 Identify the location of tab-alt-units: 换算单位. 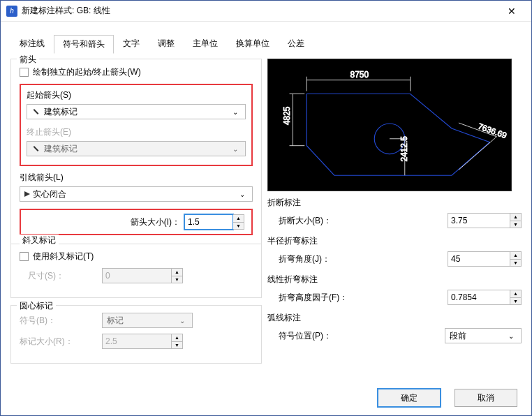
(253, 43).